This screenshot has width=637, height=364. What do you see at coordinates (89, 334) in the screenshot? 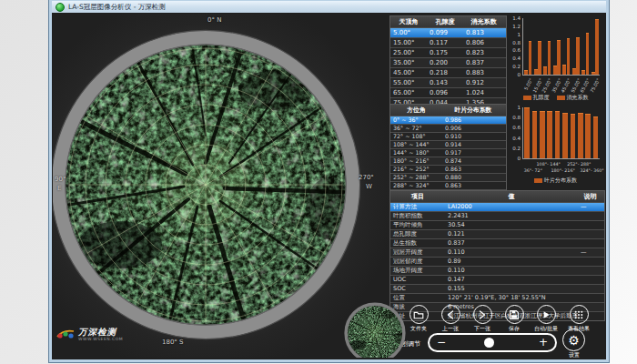
I see `wseen-logo: 万深检测 WWW.WSEEN.COM` at bounding box center [89, 334].